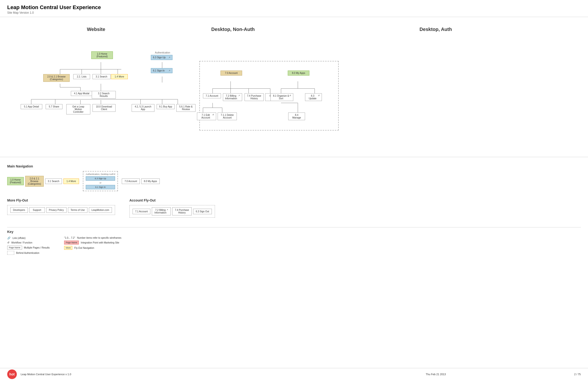 The width and height of the screenshot is (588, 380). Describe the element at coordinates (28, 248) in the screenshot. I see `key-pages: Page Name Multiple Pages / Results` at that location.